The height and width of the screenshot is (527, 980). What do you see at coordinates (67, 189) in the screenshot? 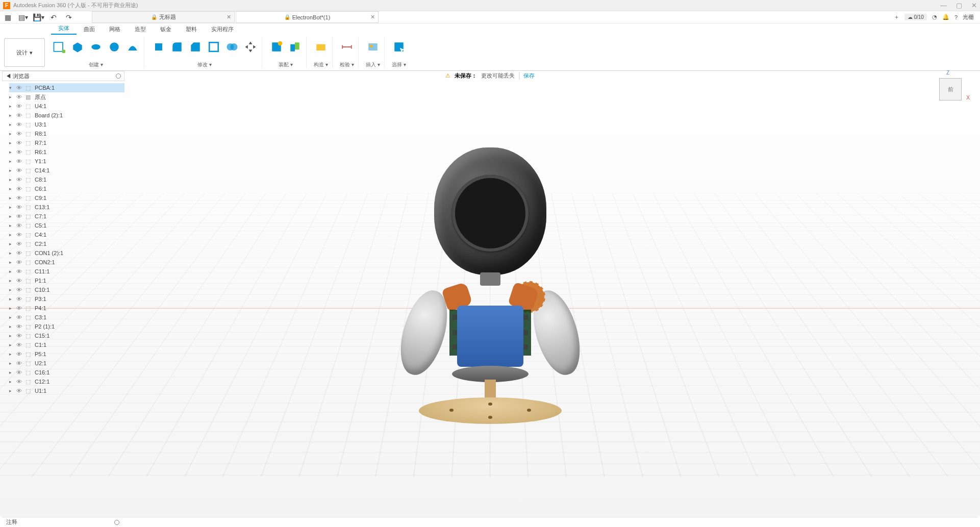
I see `tree-row: ▸👁⬚C6:1` at bounding box center [67, 189].